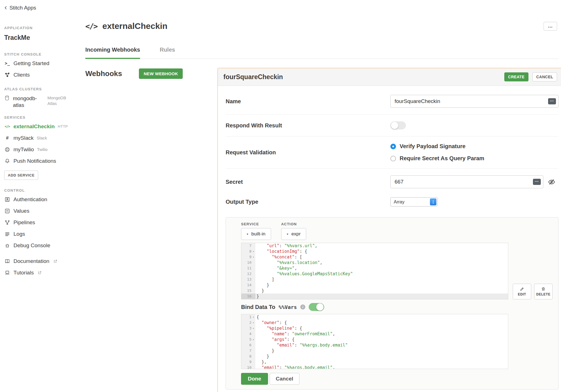 The height and width of the screenshot is (392, 561). Describe the element at coordinates (256, 231) in the screenshot. I see `service-dropdown-group: SERVICE ▾ built-in` at that location.